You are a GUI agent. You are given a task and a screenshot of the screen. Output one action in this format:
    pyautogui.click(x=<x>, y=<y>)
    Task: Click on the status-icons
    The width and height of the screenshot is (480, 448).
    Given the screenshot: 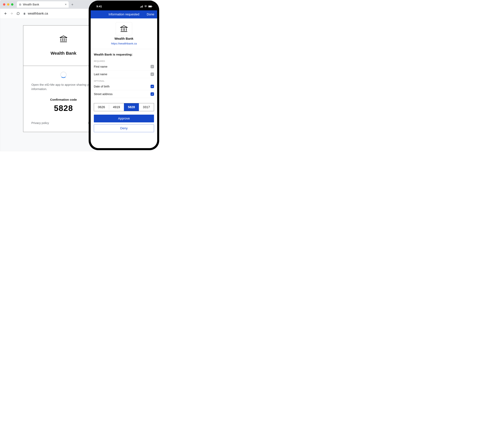 What is the action you would take?
    pyautogui.click(x=146, y=7)
    